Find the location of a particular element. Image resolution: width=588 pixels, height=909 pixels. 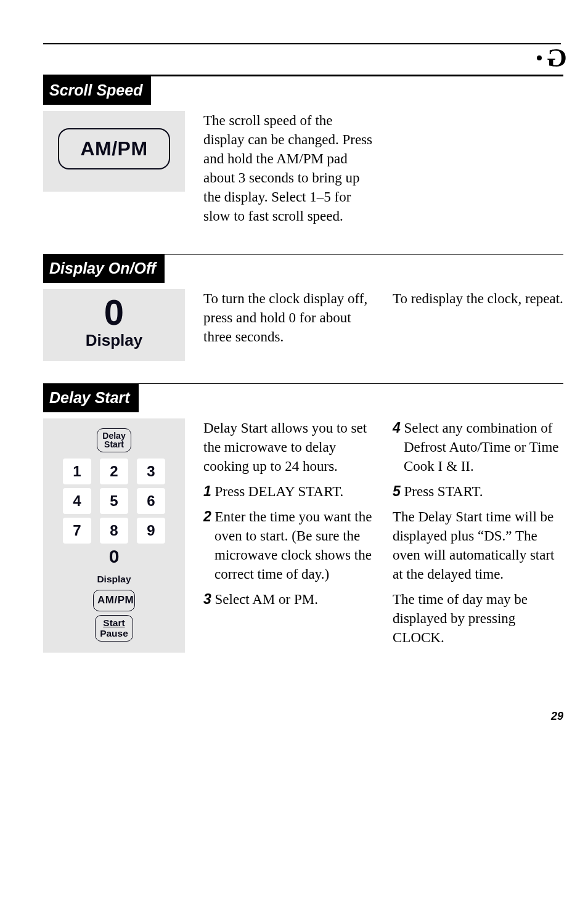

delay-start-intro: Delay Start allows you to set the microw… is located at coordinates (288, 447).